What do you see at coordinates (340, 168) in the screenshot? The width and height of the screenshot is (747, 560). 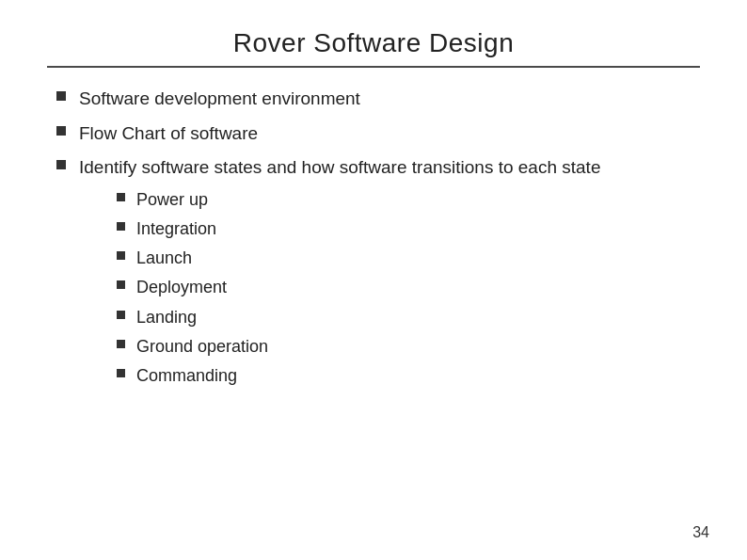 I see `bullet-text-3: Identify software states and how softwar…` at bounding box center [340, 168].